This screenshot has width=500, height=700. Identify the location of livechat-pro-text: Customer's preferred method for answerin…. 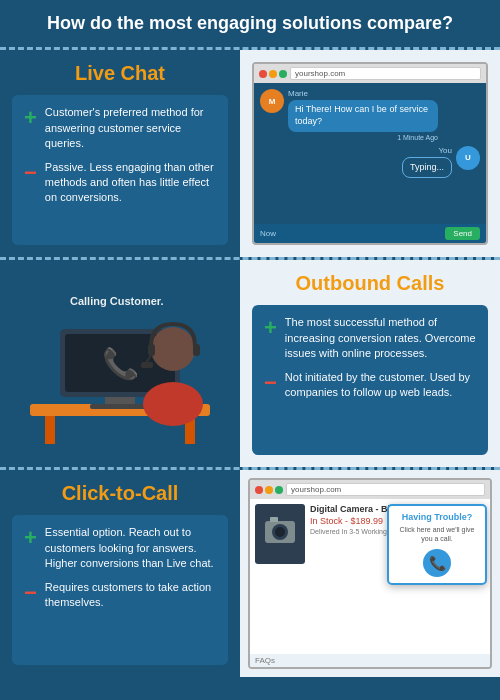
(130, 128).